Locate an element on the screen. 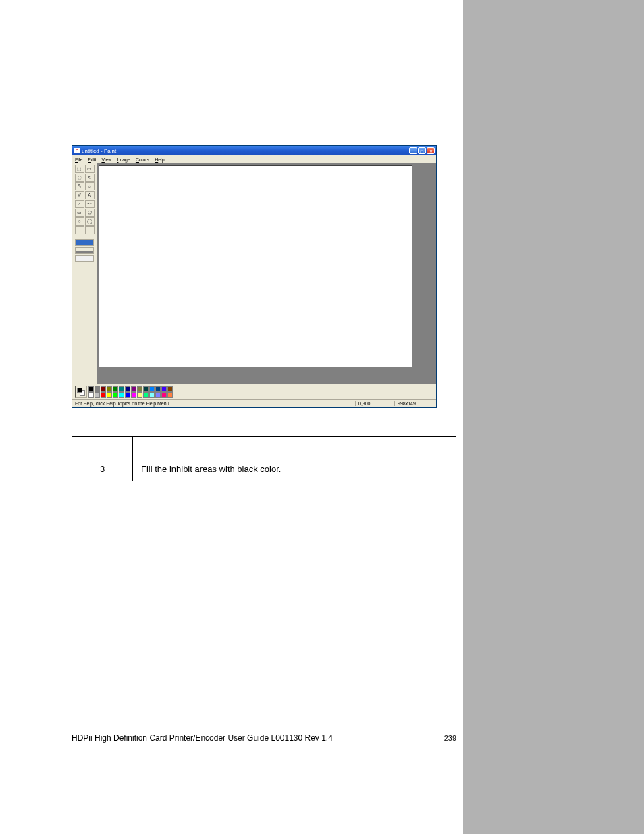  canvas-area is located at coordinates (266, 274).